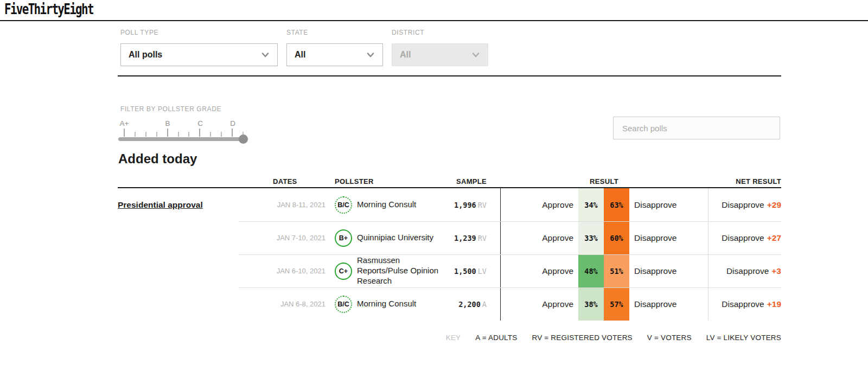 The height and width of the screenshot is (371, 868). What do you see at coordinates (167, 124) in the screenshot?
I see `grade-tick-label: B` at bounding box center [167, 124].